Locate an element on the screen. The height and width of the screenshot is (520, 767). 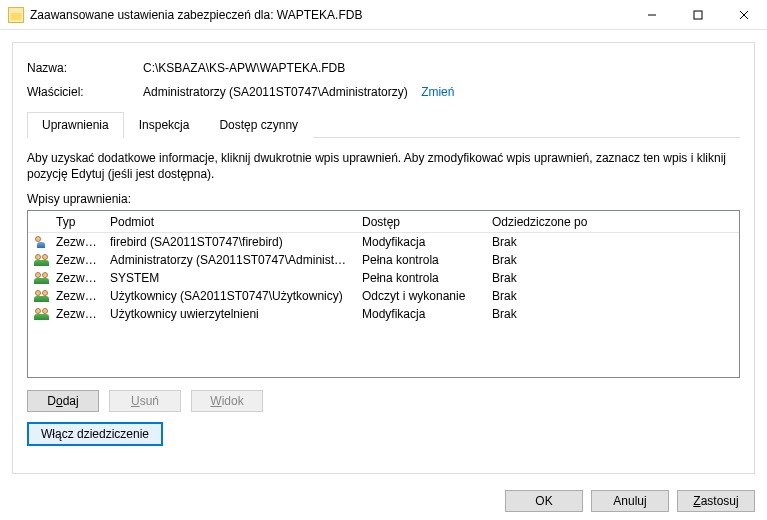
owner-label: Właściciel: is located at coordinates (85, 92).